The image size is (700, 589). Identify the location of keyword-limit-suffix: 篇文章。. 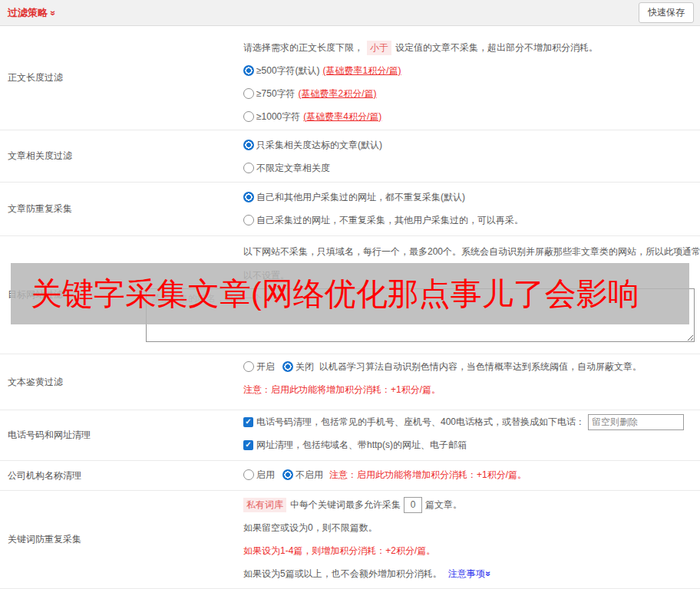
(444, 505).